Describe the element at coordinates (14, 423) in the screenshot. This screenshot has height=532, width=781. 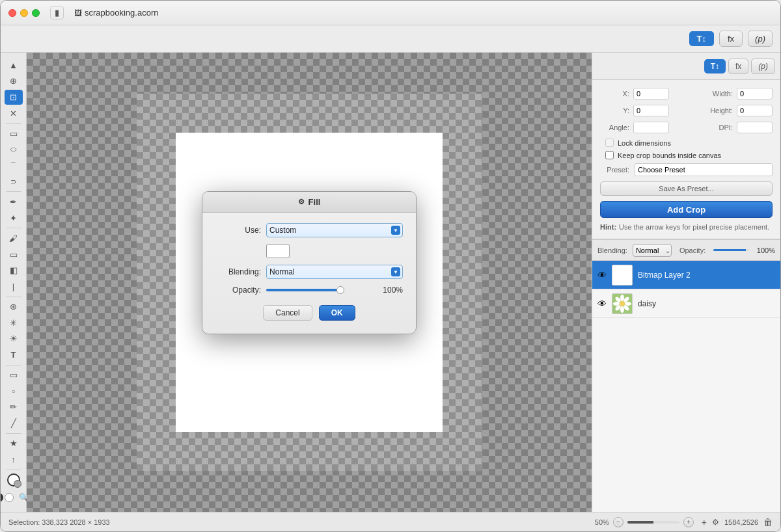
I see `line-tool: ╱` at that location.